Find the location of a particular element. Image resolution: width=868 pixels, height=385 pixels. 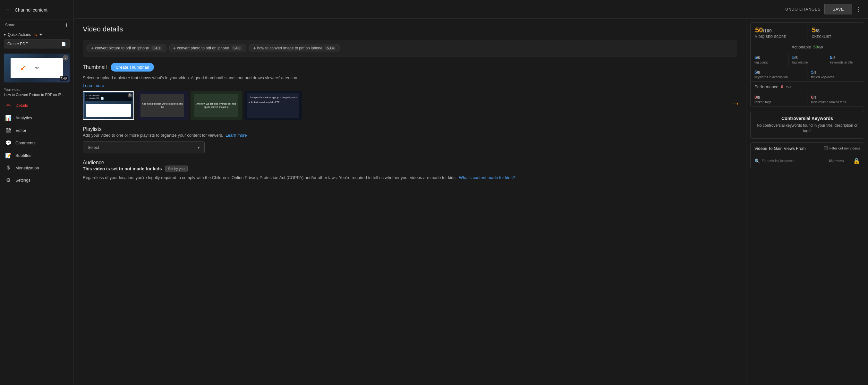

thumbnail-item-4: Just open the shortcuts app, go to the g… is located at coordinates (273, 106).